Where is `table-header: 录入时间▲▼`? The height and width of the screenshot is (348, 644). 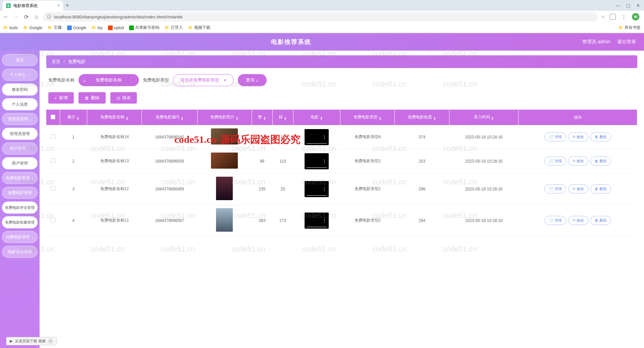
table-header: 录入时间▲▼ is located at coordinates (484, 117).